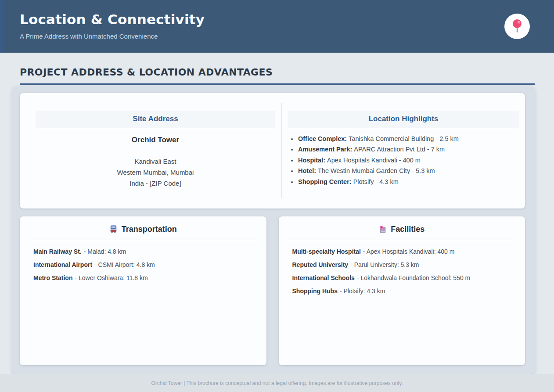 This screenshot has height=392, width=554. What do you see at coordinates (325, 182) in the screenshot?
I see `highlight-label: Shopping Center:` at bounding box center [325, 182].